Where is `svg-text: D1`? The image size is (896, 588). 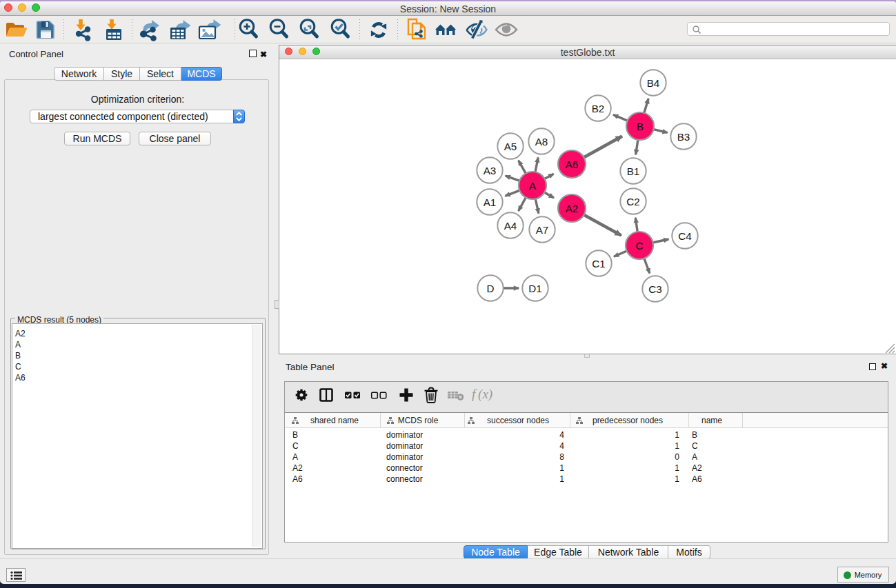
svg-text: D1 is located at coordinates (535, 288).